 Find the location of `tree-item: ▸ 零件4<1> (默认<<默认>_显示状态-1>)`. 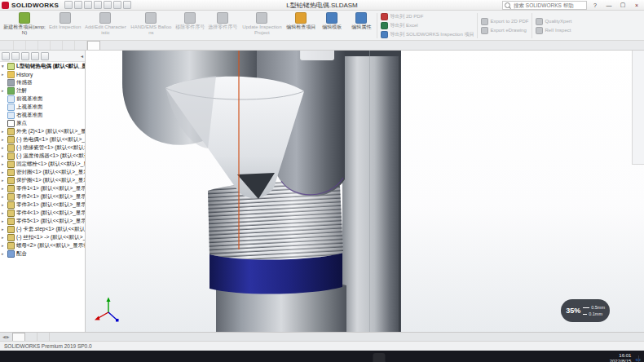

tree-item: ▸ 零件4<1> (默认<<默认>_显示状态-1>) is located at coordinates (42, 213).